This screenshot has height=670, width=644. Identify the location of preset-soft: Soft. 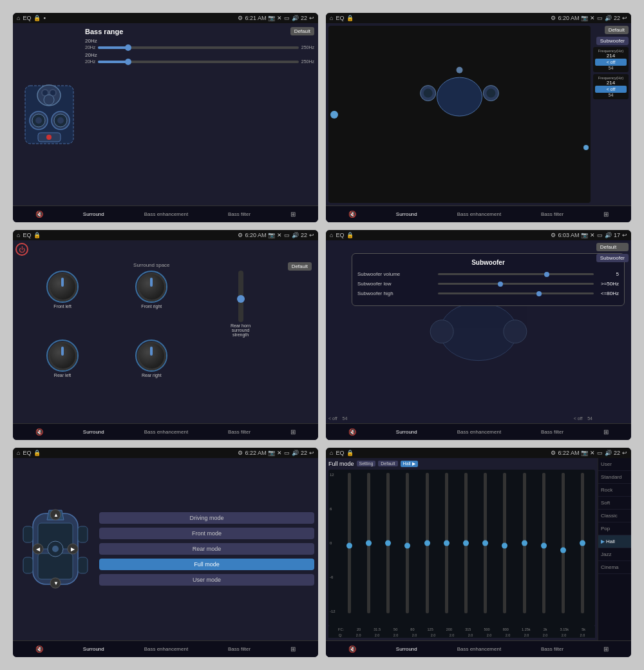
(614, 503).